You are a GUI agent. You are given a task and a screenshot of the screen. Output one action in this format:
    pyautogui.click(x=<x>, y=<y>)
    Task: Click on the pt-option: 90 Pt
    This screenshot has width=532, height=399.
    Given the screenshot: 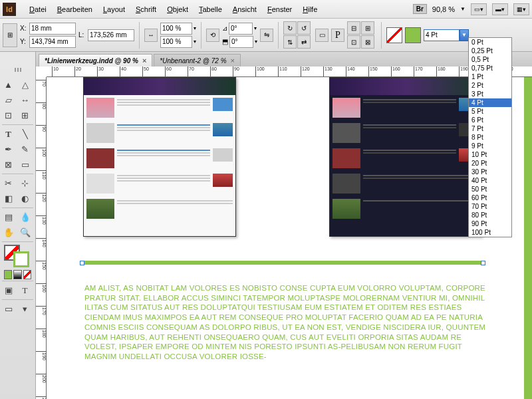 What is the action you would take?
    pyautogui.click(x=490, y=223)
    